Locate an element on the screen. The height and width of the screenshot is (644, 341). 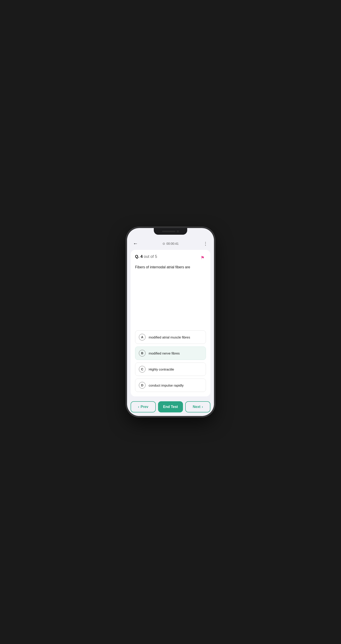
question-text: Fibers of internodal atrial fibers are is located at coordinates (171, 267).